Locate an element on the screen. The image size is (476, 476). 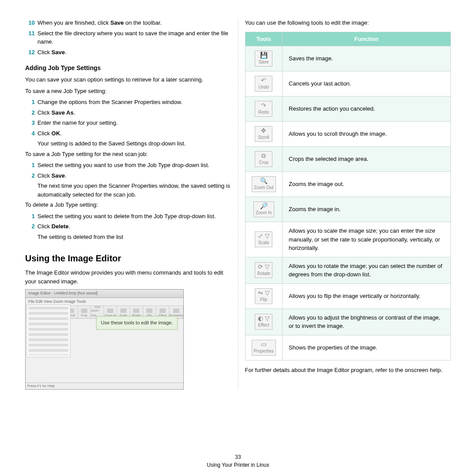
rotate-tool-icon: ⟳ ▽Rotate is located at coordinates (264, 270).